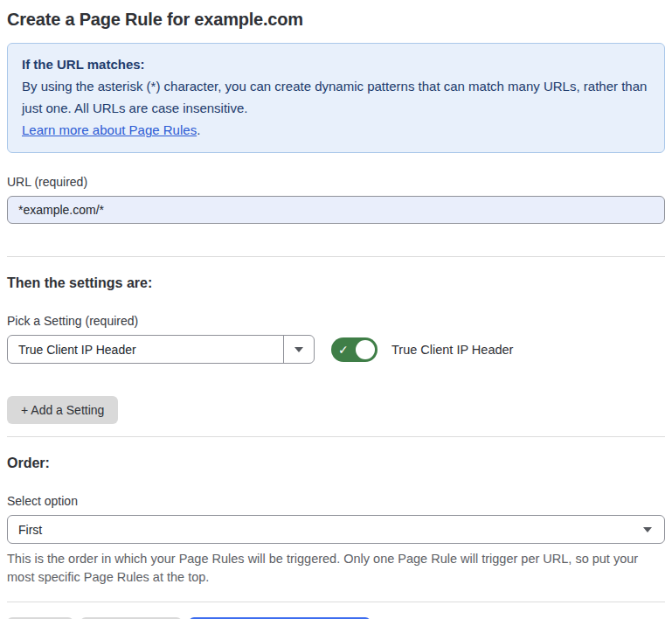 The width and height of the screenshot is (672, 619). I want to click on setting-row: True Client IP Header ✓ True Client IP H…, so click(336, 350).